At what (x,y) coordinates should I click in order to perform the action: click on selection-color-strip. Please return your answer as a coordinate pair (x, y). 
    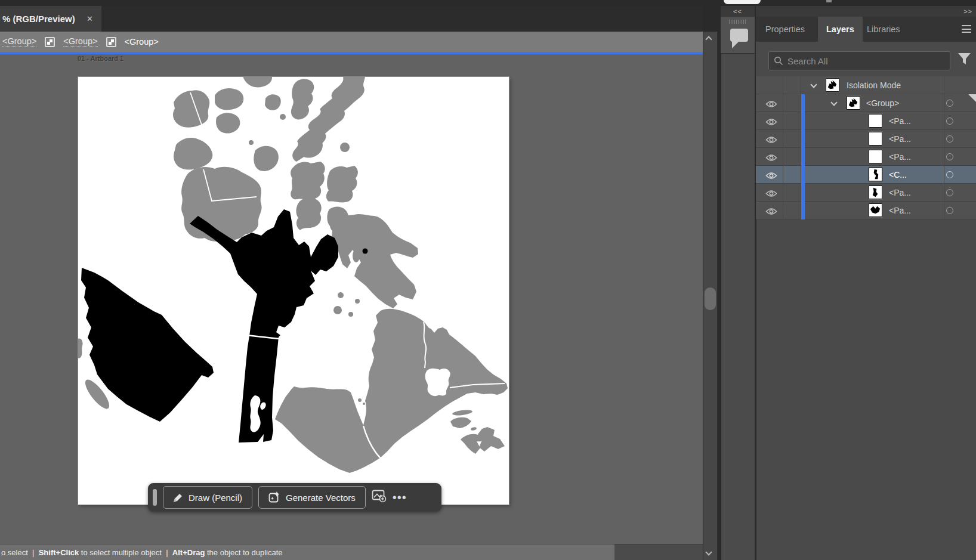
    Looking at the image, I should click on (803, 103).